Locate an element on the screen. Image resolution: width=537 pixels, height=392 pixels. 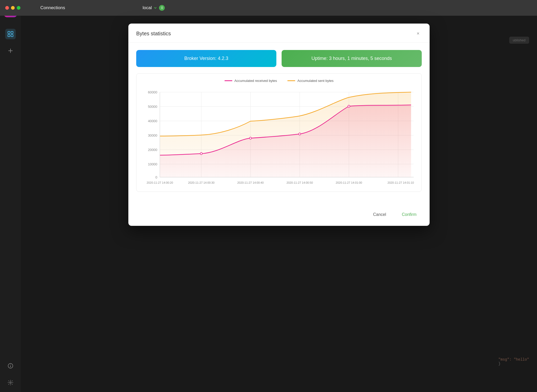
svg-text: 10000 is located at coordinates (153, 164).